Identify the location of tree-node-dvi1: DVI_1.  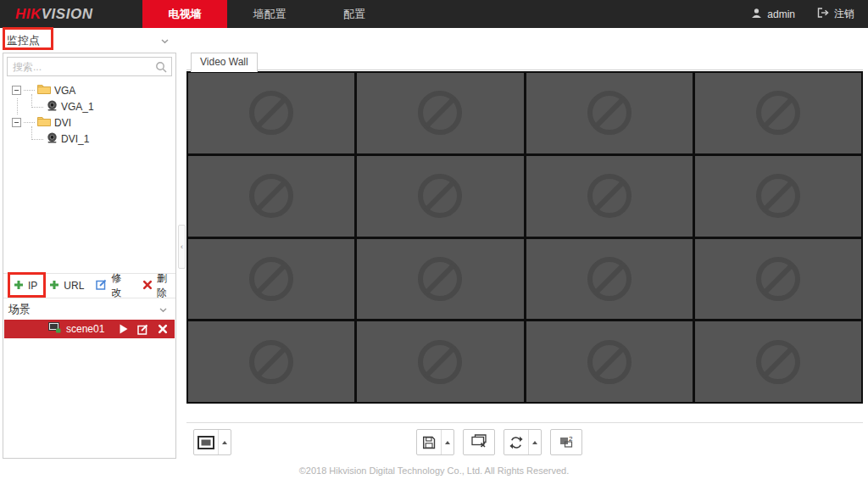
(90, 139).